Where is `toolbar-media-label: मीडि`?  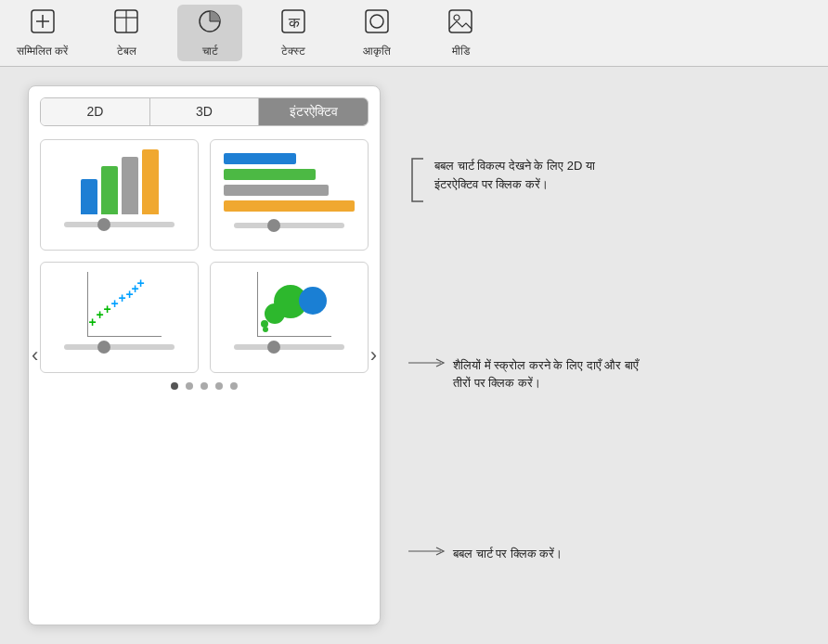
toolbar-media-label: मीडि is located at coordinates (460, 51).